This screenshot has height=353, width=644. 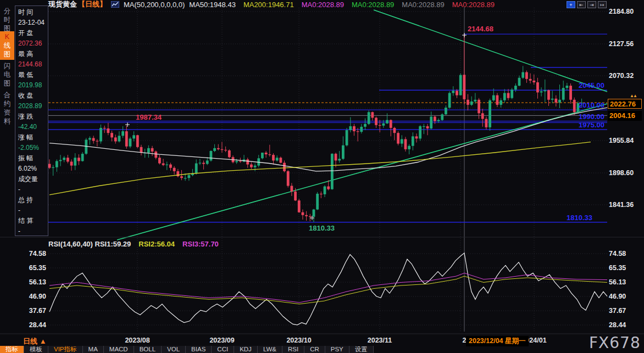 I want to click on ma-value-4: MA0:2028.89, so click(x=423, y=4).